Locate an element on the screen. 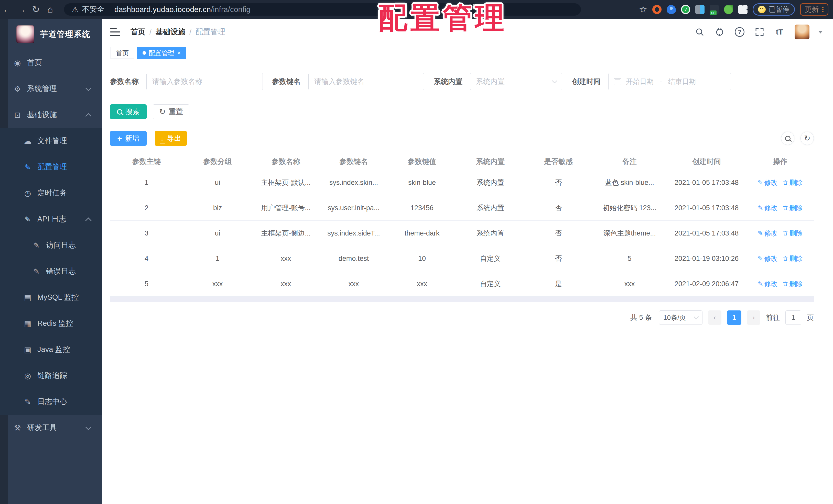  cell-name: 用户管理-账号... is located at coordinates (286, 208).